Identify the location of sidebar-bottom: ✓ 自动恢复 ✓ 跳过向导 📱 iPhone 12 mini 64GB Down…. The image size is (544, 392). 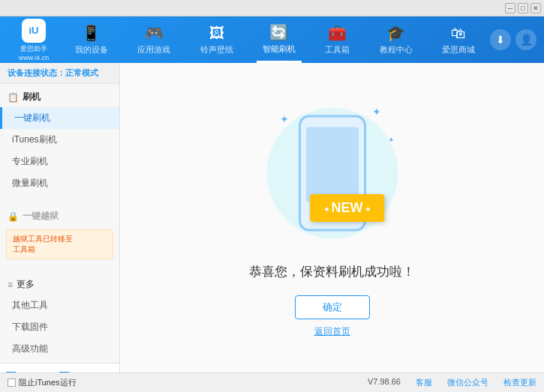
(60, 367).